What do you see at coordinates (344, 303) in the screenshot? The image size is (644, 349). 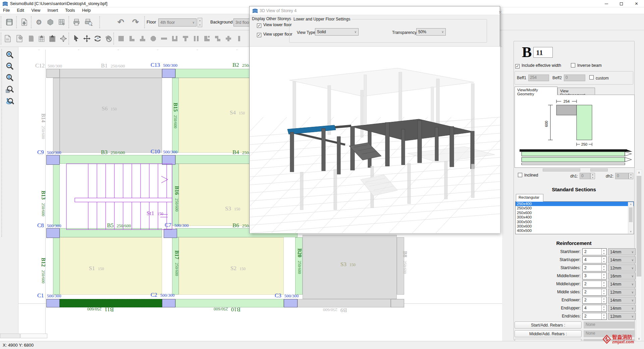 I see `beam-b9` at bounding box center [344, 303].